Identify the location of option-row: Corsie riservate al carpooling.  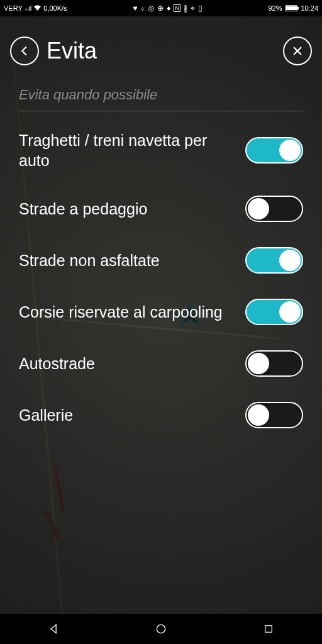
(161, 312).